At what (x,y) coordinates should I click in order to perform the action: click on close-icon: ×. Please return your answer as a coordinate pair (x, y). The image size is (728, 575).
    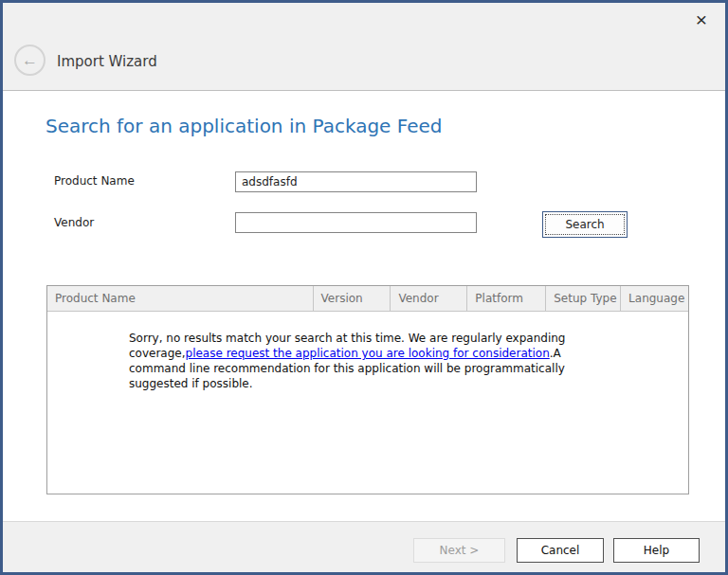
    Looking at the image, I should click on (701, 19).